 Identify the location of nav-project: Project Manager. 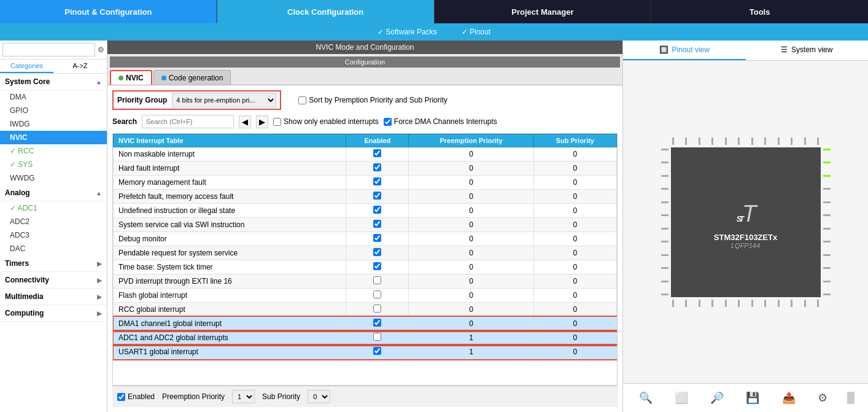
(543, 12).